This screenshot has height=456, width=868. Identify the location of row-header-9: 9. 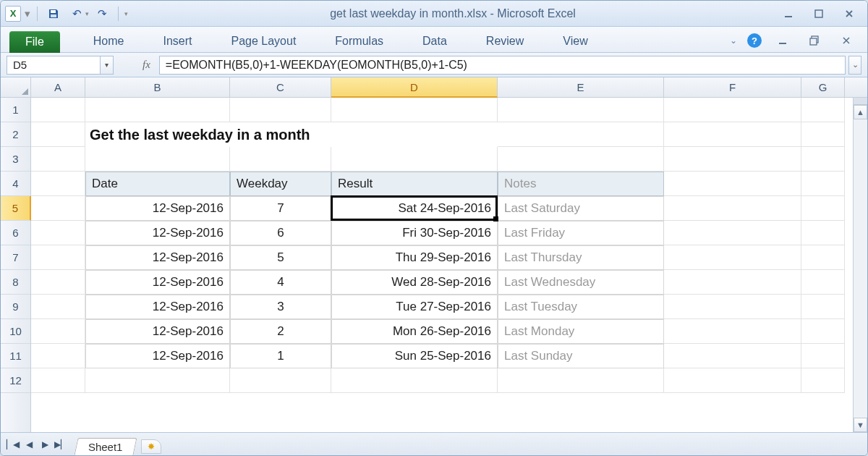
(16, 307).